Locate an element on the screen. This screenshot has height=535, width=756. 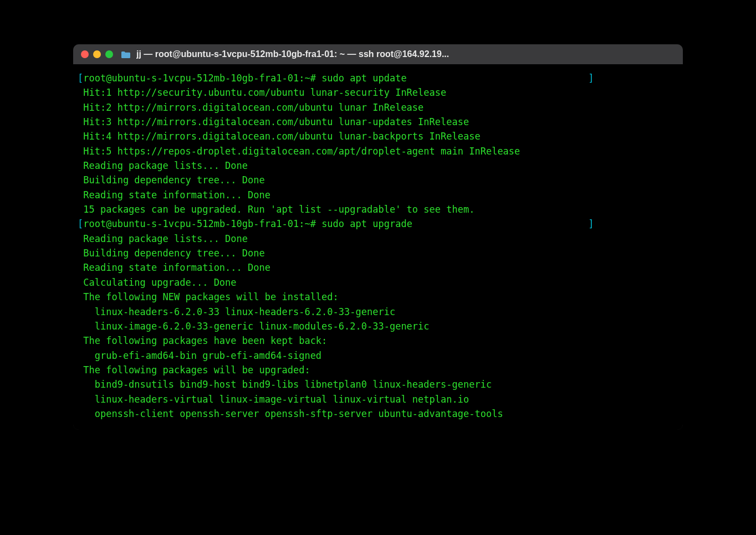
terminal-line: Calculating upgrade... Done is located at coordinates (378, 282).